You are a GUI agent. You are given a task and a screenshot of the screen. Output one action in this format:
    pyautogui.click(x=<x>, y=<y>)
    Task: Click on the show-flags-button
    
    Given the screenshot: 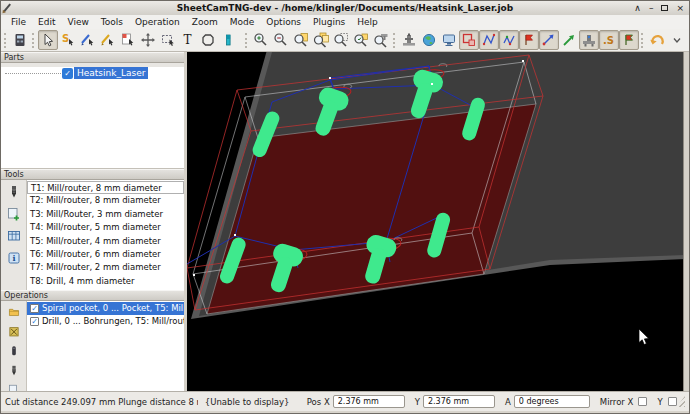 What is the action you would take?
    pyautogui.click(x=629, y=40)
    